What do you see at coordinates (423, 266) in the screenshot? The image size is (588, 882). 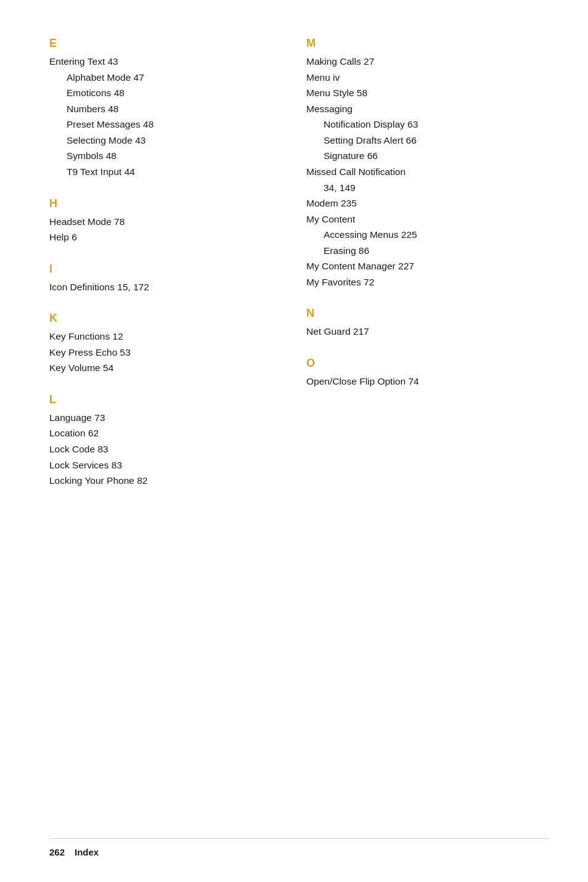 I see `entry-my-content-manager: My Content Manager 227` at bounding box center [423, 266].